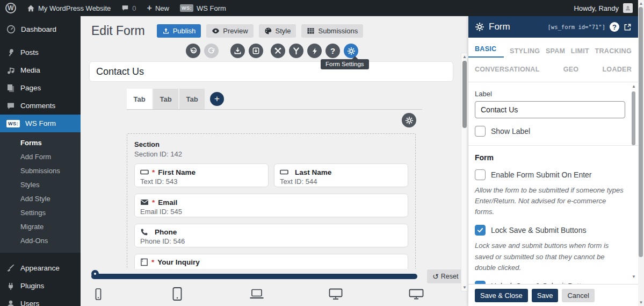 The height and width of the screenshot is (306, 644). I want to click on import-button, so click(237, 51).